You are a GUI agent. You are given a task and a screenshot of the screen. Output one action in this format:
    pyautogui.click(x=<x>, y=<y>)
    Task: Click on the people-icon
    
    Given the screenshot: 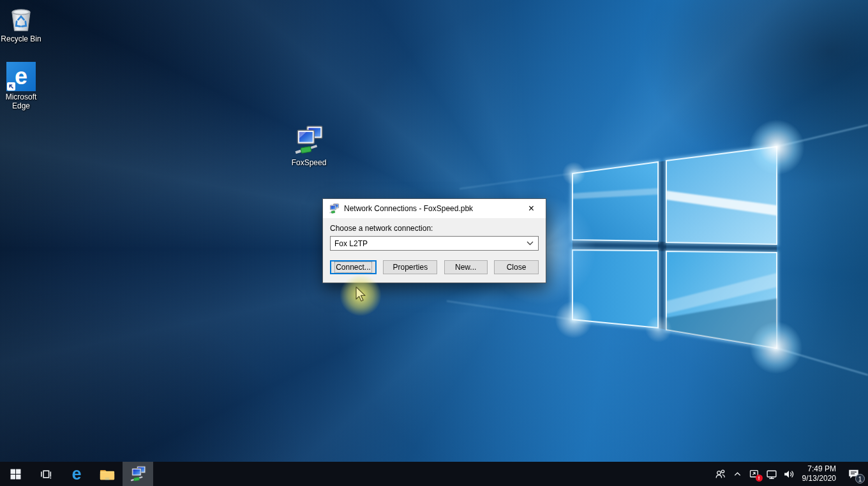 What is the action you would take?
    pyautogui.click(x=720, y=475)
    